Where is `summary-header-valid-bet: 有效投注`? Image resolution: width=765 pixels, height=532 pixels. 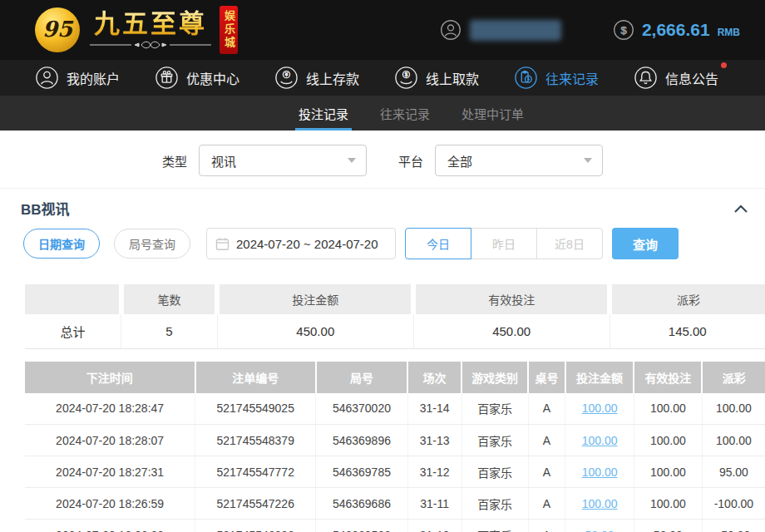
summary-header-valid-bet: 有效投注 is located at coordinates (511, 299).